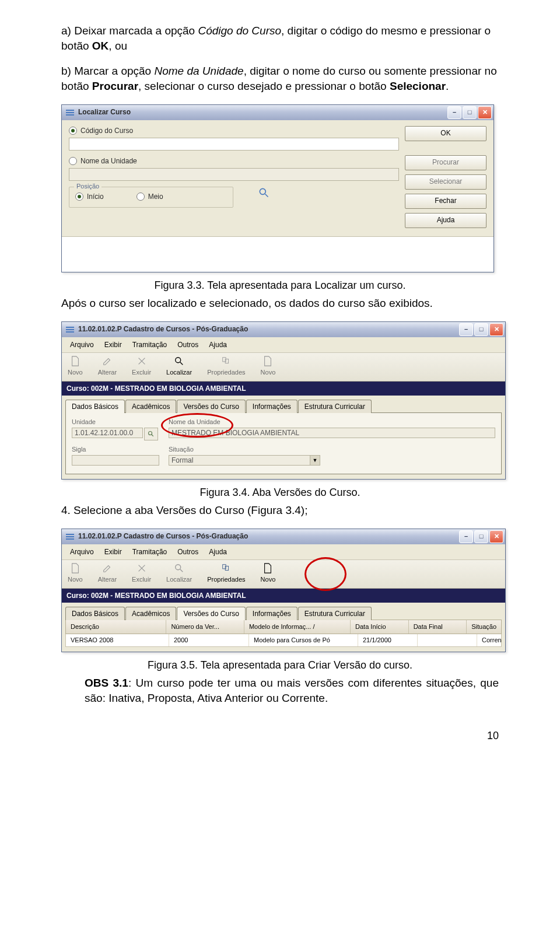 This screenshot has width=560, height=927. Describe the element at coordinates (332, 433) in the screenshot. I see `field-nome-unidade` at that location.